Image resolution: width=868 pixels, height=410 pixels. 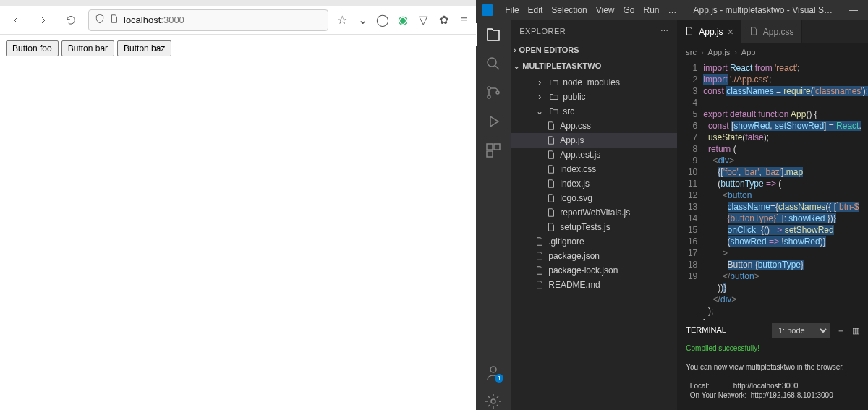 What do you see at coordinates (594, 285) in the screenshot?
I see `tree-item-README-md: README.md` at bounding box center [594, 285].